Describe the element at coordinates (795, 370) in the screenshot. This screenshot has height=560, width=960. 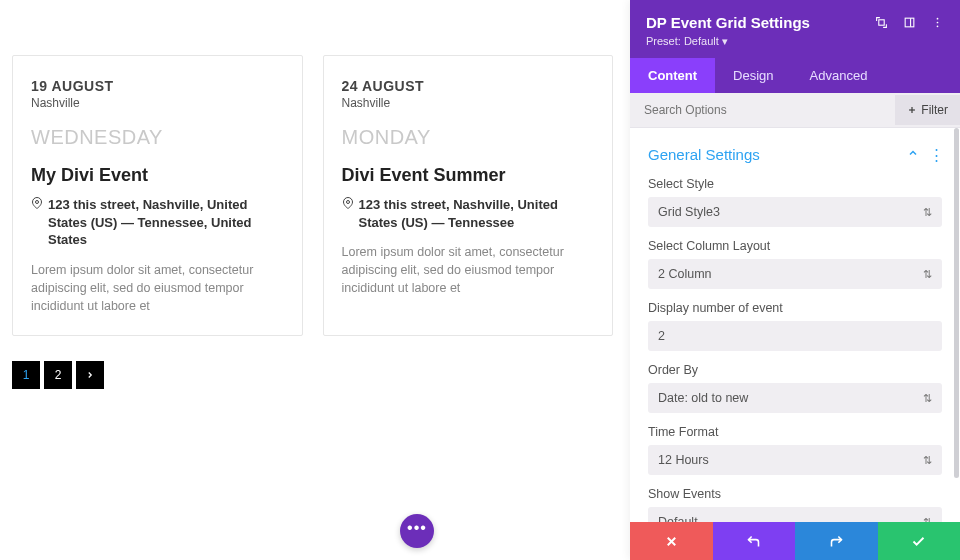
I see `field-label: Order By` at that location.